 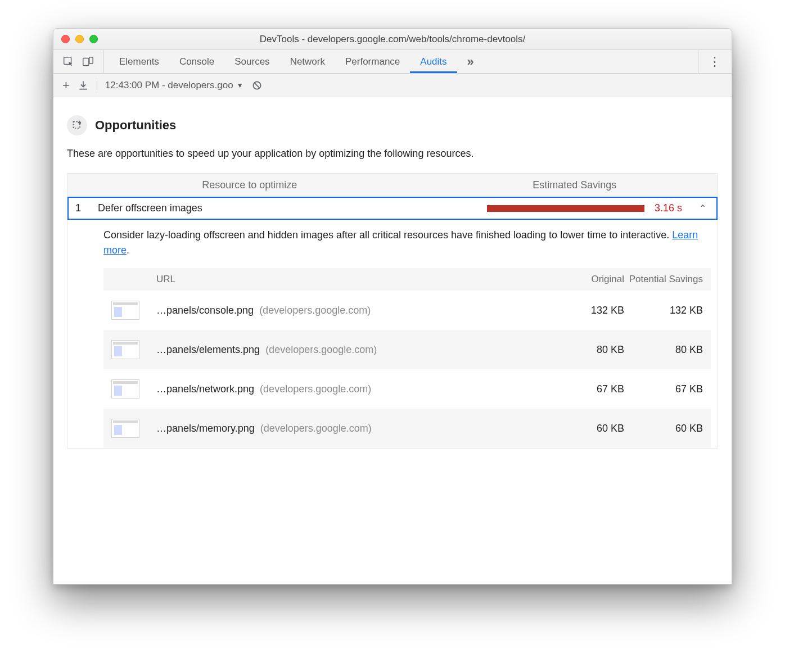 I want to click on tabs-overflow-icon: », so click(x=471, y=62).